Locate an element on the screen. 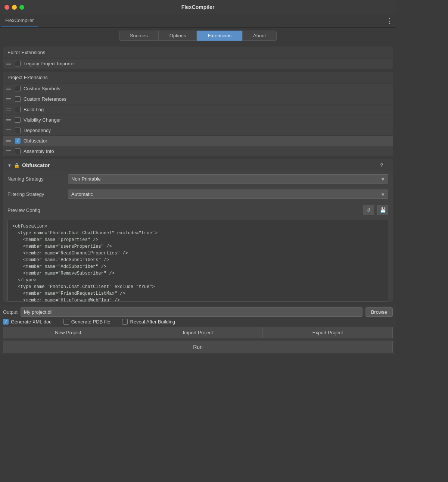  assembly-info-checkbox is located at coordinates (18, 151).